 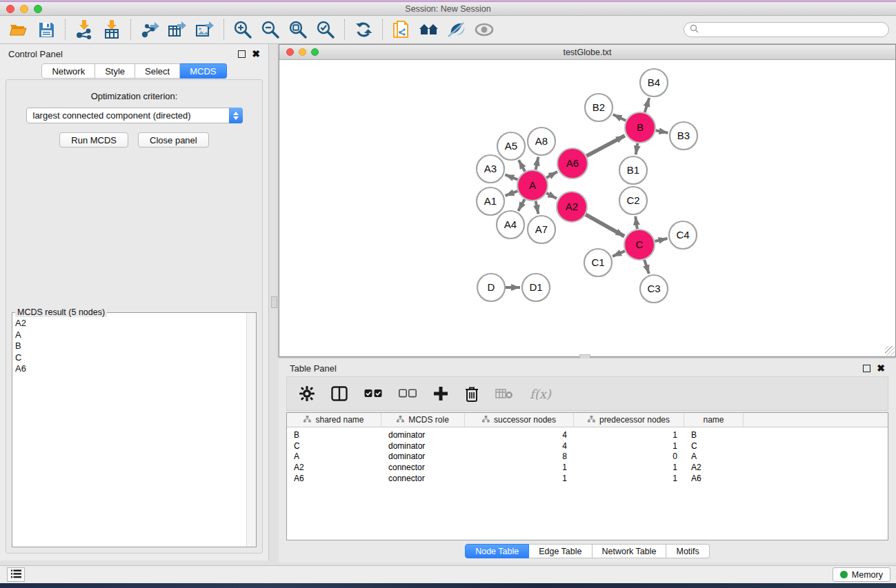 I want to click on graph-edge-c-c1, so click(x=619, y=254).